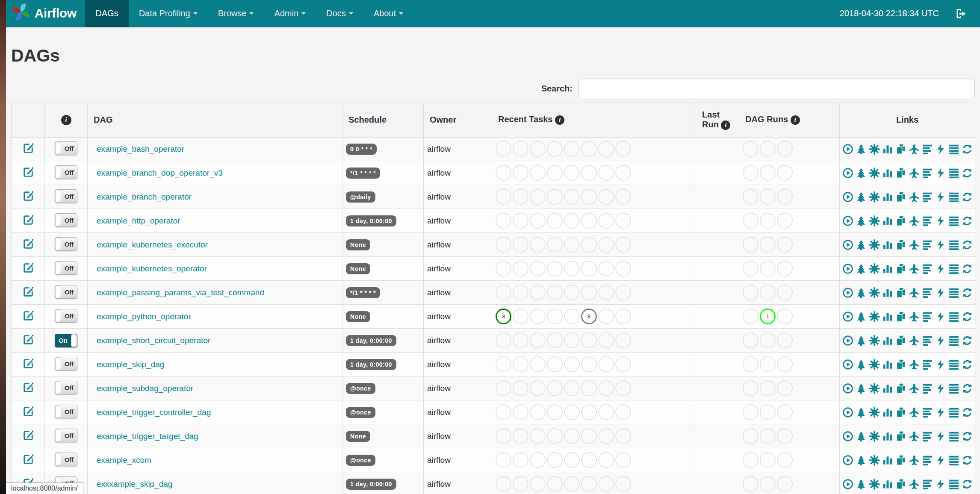 The width and height of the screenshot is (980, 494). Describe the element at coordinates (589, 316) in the screenshot. I see `task-state-circle: 8` at that location.